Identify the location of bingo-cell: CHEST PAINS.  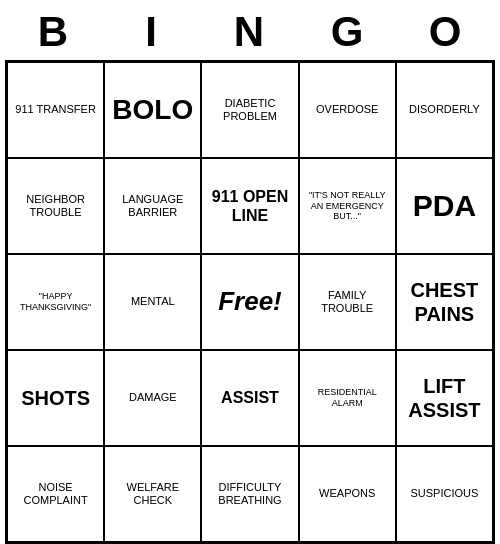
(444, 302).